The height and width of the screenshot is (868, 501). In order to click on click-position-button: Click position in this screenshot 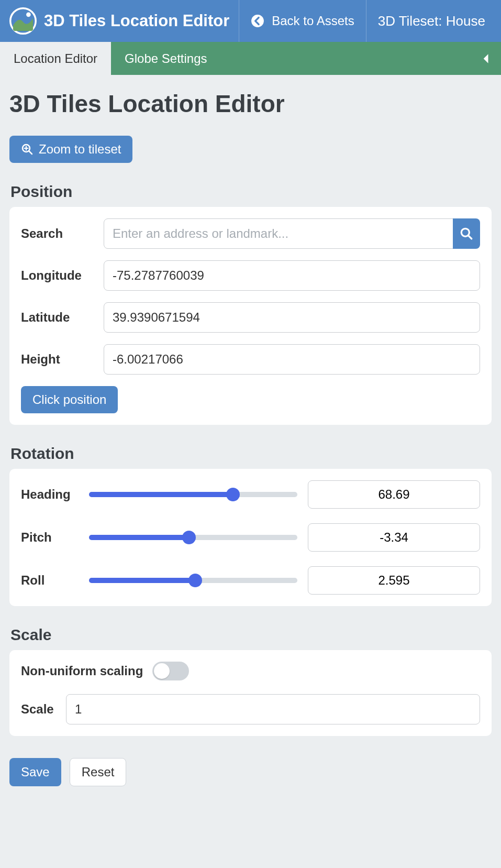, I will do `click(69, 400)`.